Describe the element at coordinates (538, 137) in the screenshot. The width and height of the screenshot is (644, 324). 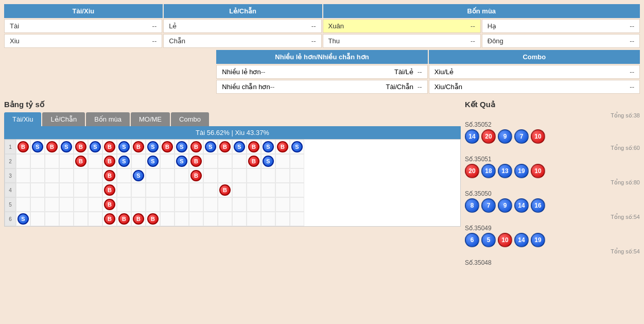
I see `lotto-ball-0-4: 10` at that location.